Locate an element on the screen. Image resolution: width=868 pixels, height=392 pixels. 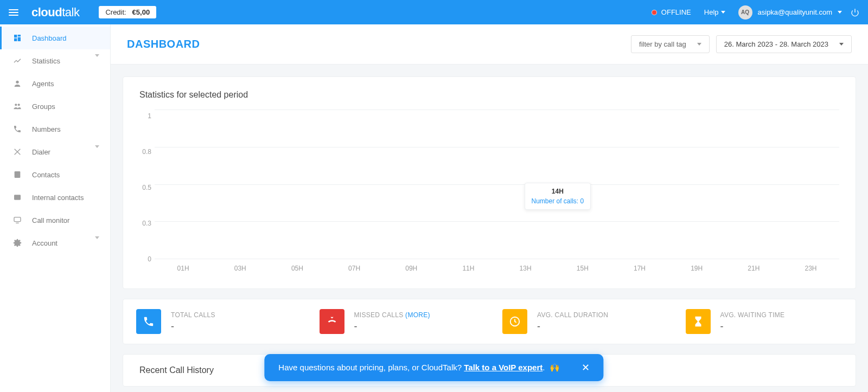
page-title: DASHBOARD is located at coordinates (164, 44).